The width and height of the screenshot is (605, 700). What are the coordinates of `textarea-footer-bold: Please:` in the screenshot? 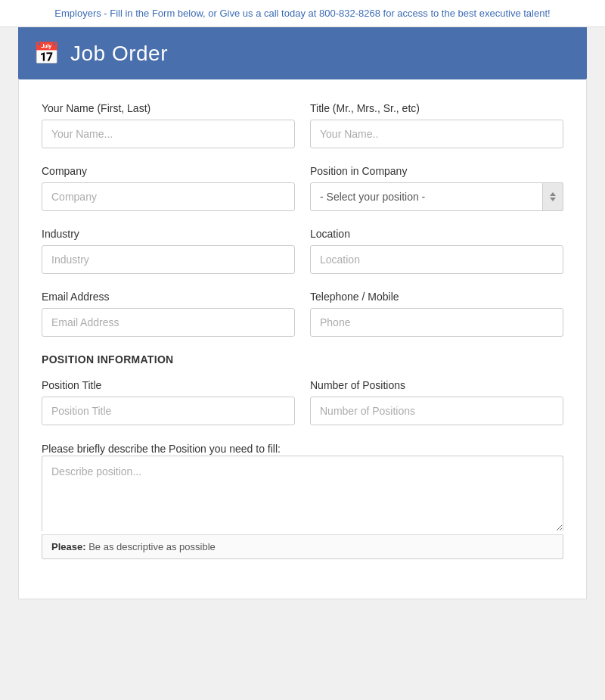 It's located at (69, 546).